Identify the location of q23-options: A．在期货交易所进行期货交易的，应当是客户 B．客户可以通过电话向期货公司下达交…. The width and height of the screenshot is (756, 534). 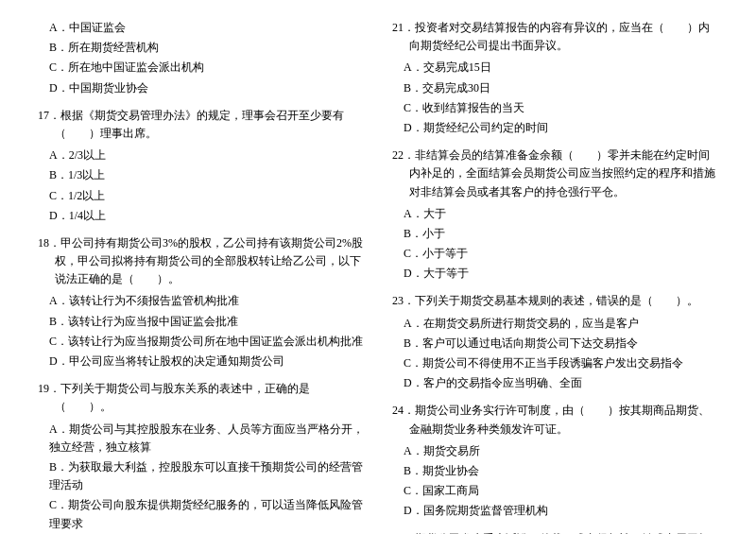
(556, 353).